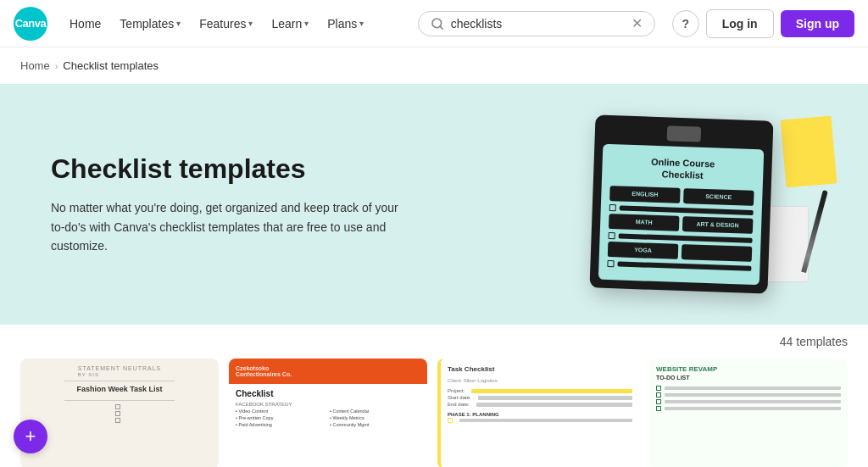  I want to click on login-button: Log in, so click(740, 24).